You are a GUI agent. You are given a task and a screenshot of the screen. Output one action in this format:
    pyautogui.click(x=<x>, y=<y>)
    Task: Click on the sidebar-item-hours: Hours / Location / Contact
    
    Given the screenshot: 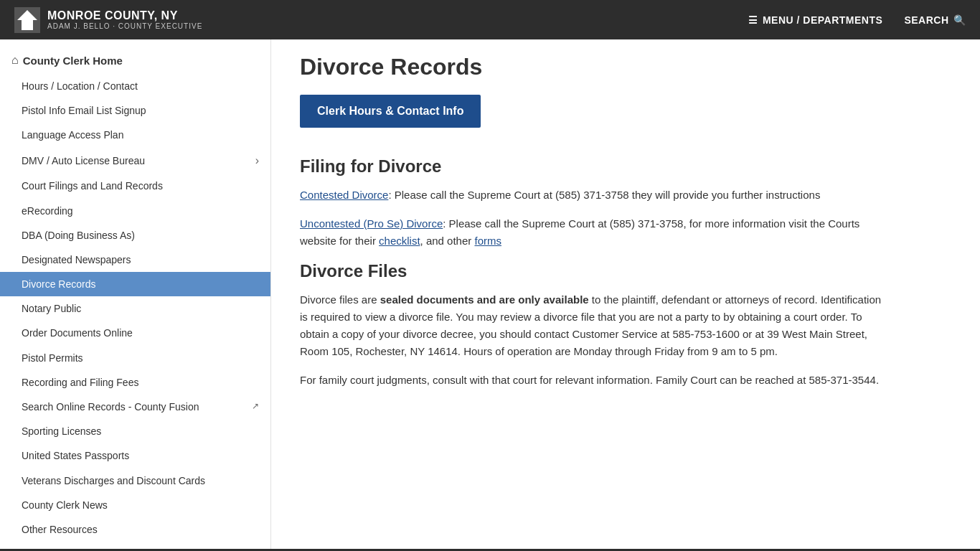 What is the action you would take?
    pyautogui.click(x=135, y=86)
    